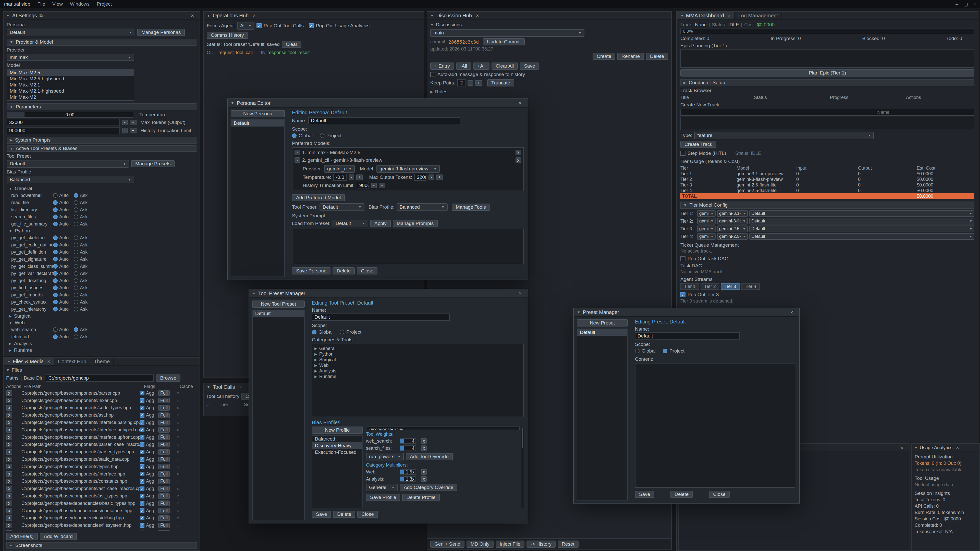  I want to click on tpm-save-button: Save, so click(321, 514).